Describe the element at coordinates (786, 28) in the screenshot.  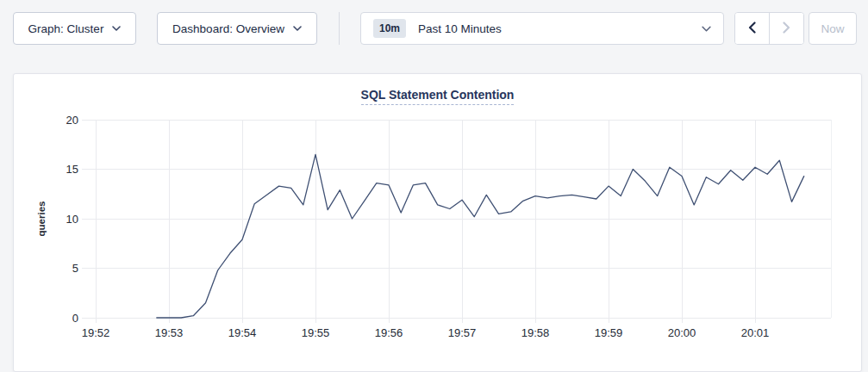
I see `time-next-button` at that location.